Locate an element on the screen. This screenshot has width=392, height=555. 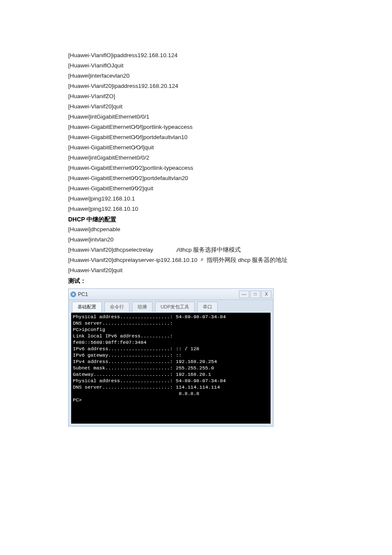
config-line: [Huawei-VlaniflO]ipaddress192.168.10.124 is located at coordinates (205, 55).